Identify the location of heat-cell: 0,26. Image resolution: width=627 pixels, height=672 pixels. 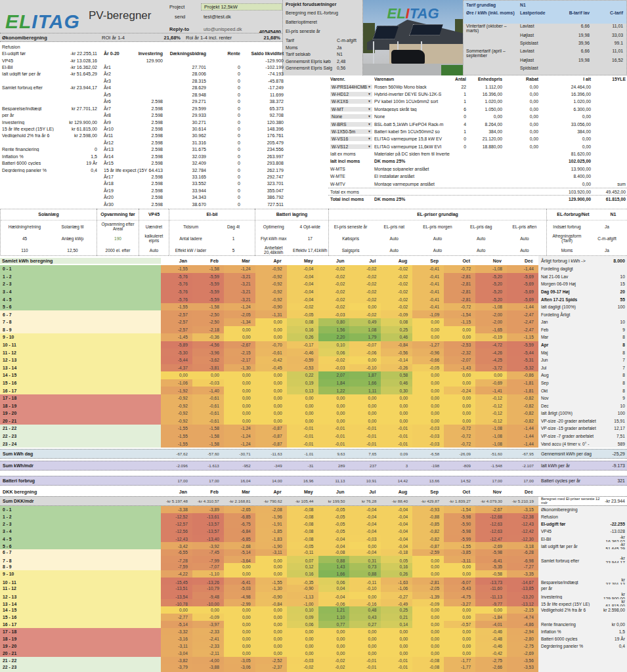
(397, 574).